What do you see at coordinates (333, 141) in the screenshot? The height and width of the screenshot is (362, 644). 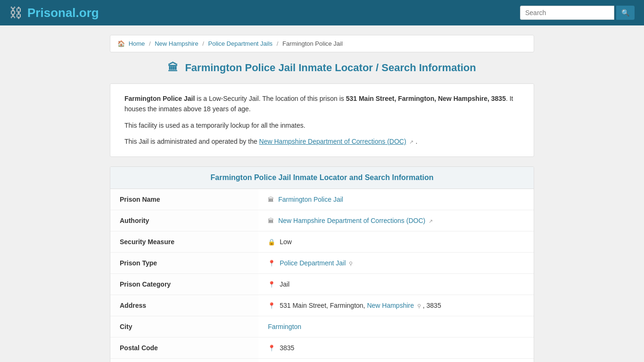 I see `doc-link: New Hampshire Department of Corrections …` at bounding box center [333, 141].